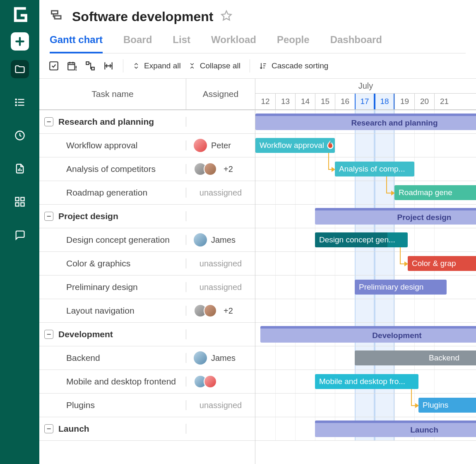 Image resolution: width=476 pixels, height=464 pixels. I want to click on task-label: Preliminary design, so click(102, 287).